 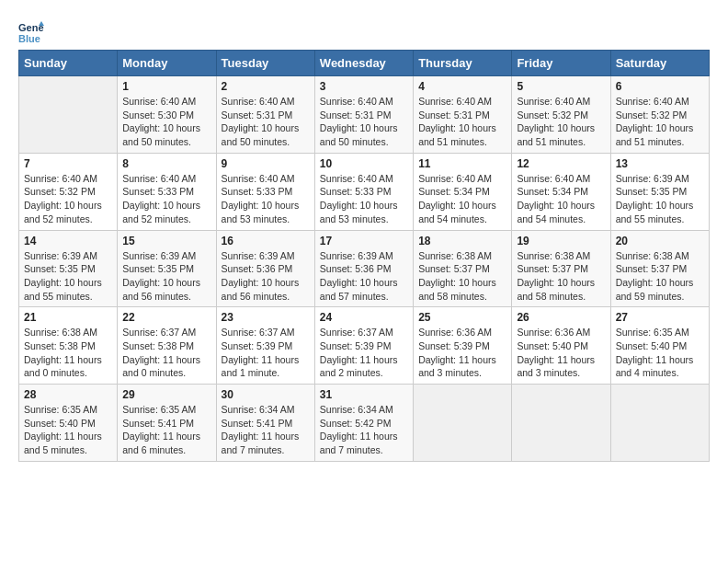 I want to click on calendar-cell: 23Sunrise: 6:37 AMSunset: 5:39 PMDayligh…, so click(x=265, y=346).